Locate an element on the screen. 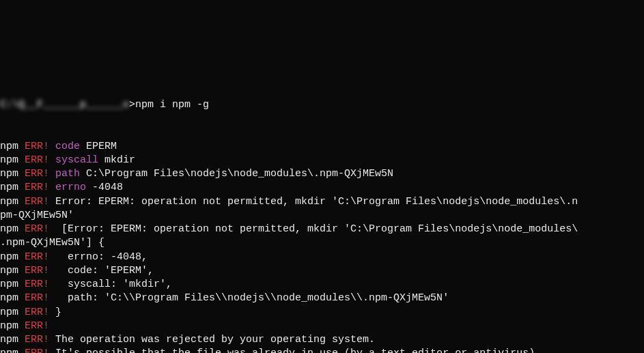  output-line: .npm-QXjMEw5N'] { is located at coordinates (322, 243).